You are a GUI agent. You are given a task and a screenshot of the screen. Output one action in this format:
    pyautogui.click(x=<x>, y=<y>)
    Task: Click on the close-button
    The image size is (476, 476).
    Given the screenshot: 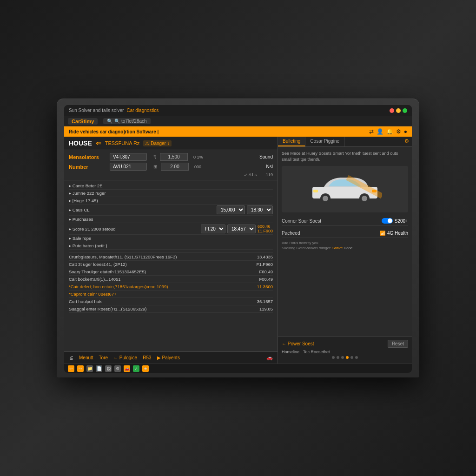 What is the action you would take?
    pyautogui.click(x=392, y=111)
    